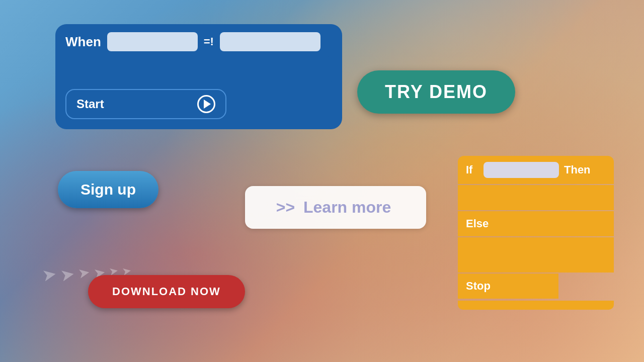  I want to click on play-icon, so click(206, 104).